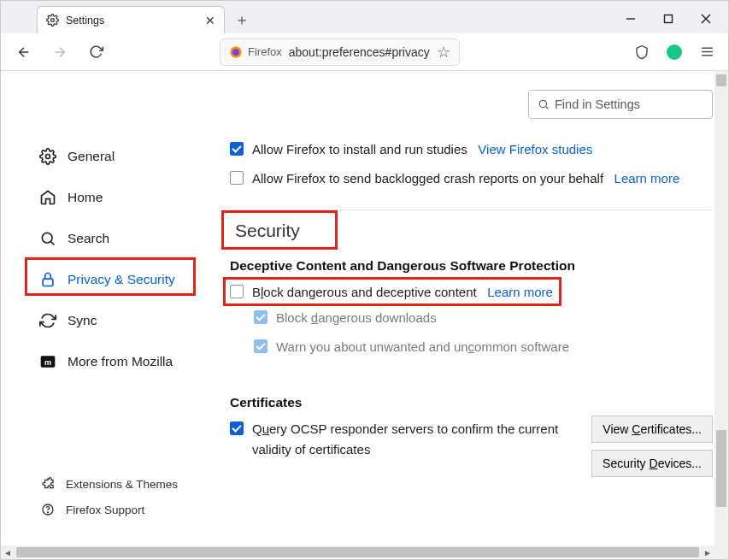 This screenshot has height=560, width=729. Describe the element at coordinates (427, 178) in the screenshot. I see `label-crash: Allow Firefox to send backlogged crash r…` at that location.